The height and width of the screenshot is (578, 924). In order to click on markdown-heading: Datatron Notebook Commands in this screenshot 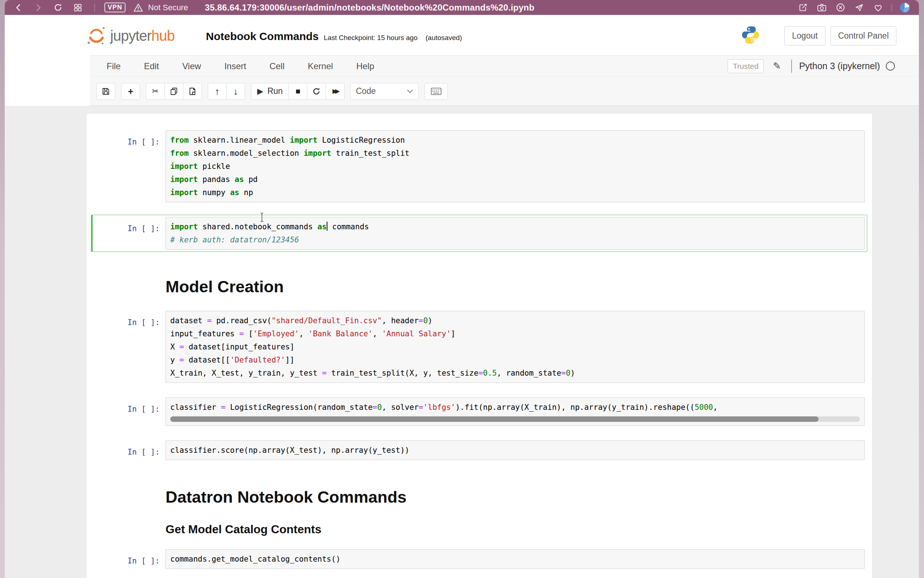, I will do `click(519, 497)`.